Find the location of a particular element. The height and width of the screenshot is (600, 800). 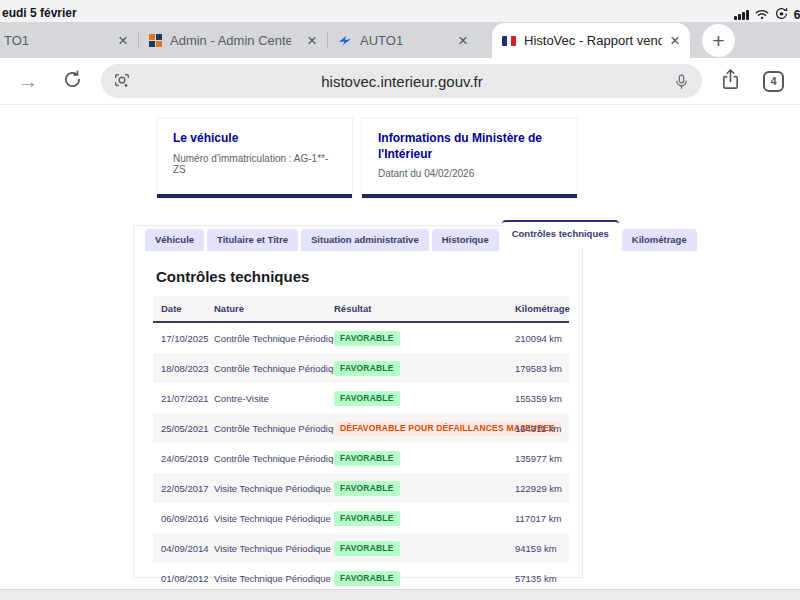

cell-date: 06/09/2016 is located at coordinates (180, 518).